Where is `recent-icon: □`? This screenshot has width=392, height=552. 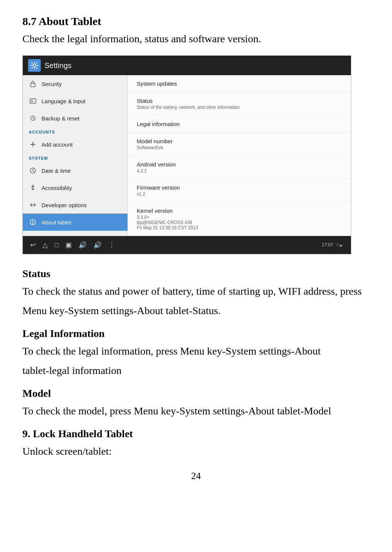 recent-icon: □ is located at coordinates (57, 245).